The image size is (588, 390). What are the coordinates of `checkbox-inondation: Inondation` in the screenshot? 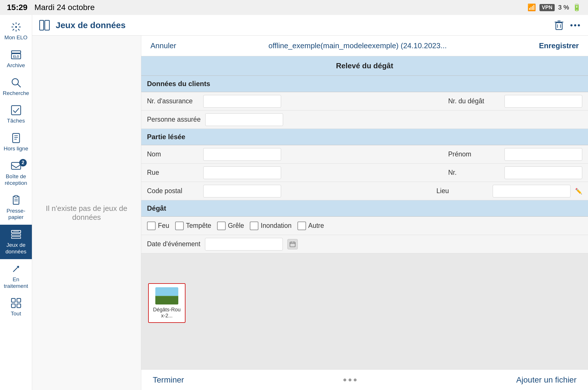 It's located at (270, 226).